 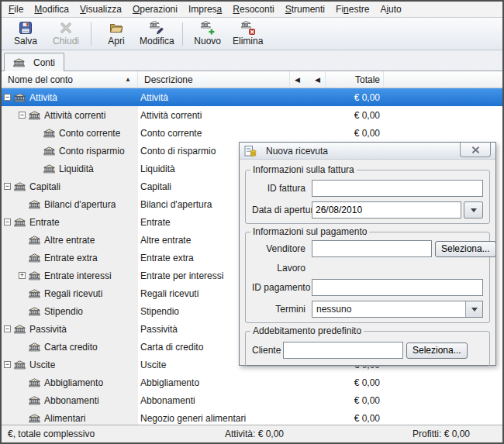 What do you see at coordinates (214, 417) in the screenshot?
I see `account-description-cell: Negozio generi alimentari` at bounding box center [214, 417].